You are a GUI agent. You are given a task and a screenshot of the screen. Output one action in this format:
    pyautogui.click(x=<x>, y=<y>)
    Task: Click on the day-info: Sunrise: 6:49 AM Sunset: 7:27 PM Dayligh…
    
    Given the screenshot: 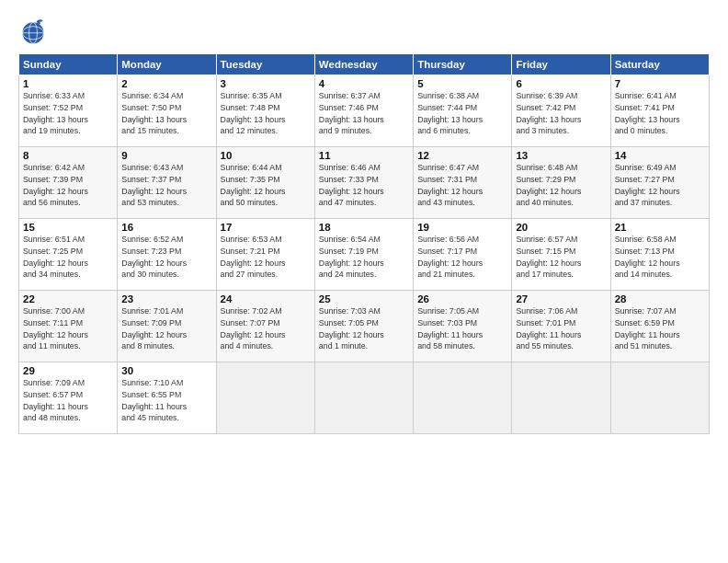 What is the action you would take?
    pyautogui.click(x=660, y=186)
    